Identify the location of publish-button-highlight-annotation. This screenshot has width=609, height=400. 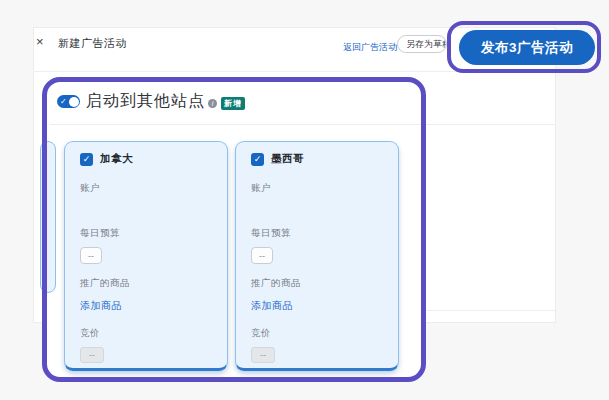
(524, 47).